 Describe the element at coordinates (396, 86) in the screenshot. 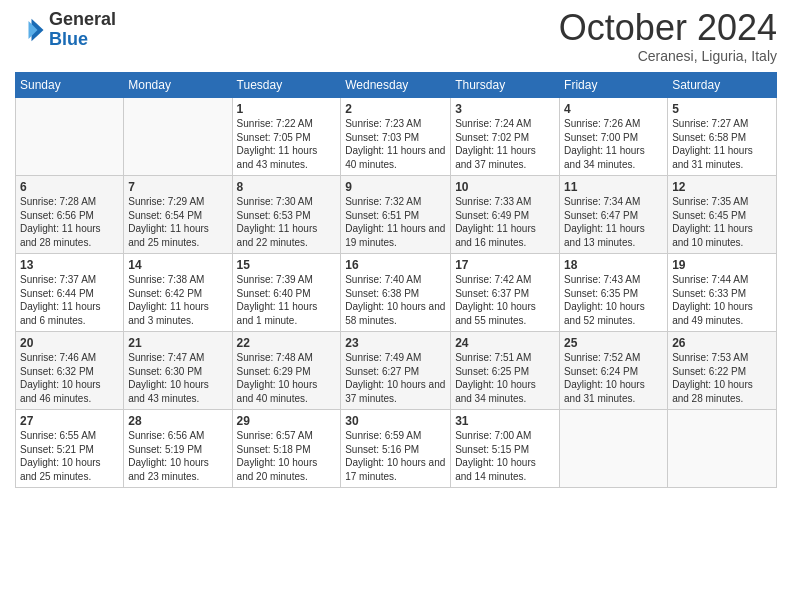

I see `header-wednesday: Wednesday` at that location.